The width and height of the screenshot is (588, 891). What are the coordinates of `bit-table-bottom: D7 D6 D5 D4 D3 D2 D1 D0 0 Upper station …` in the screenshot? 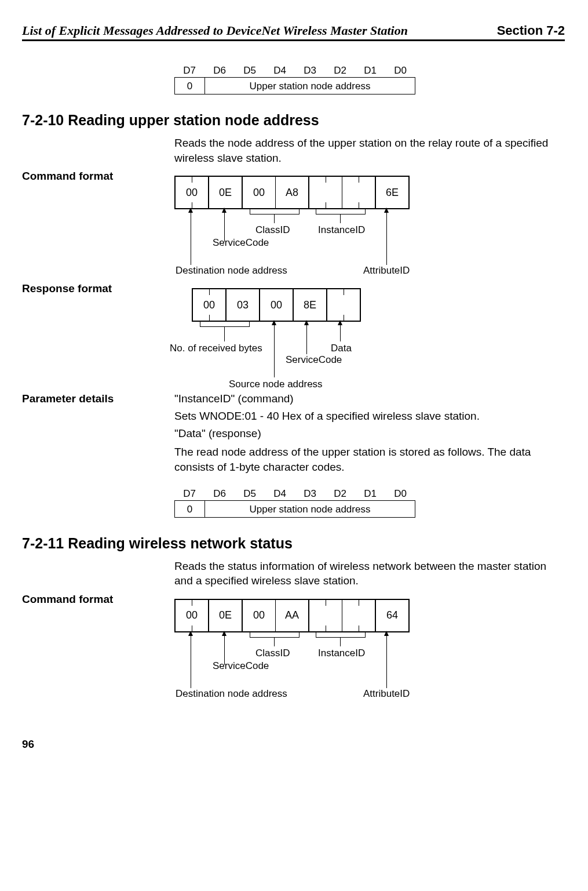 It's located at (370, 503).